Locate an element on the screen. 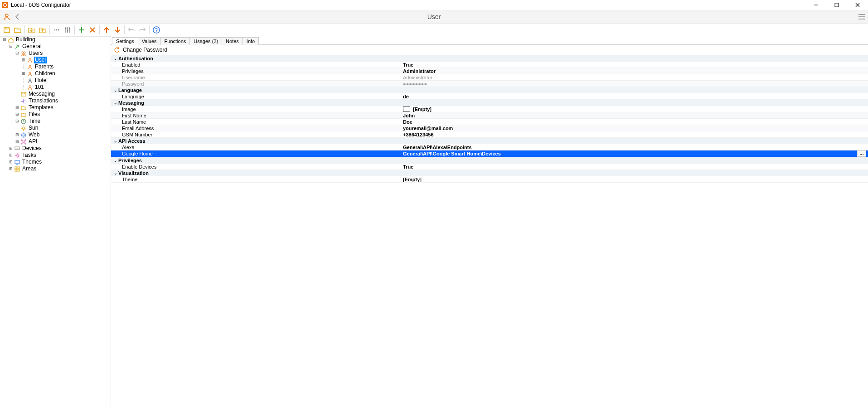 This screenshot has height=407, width=868. tree-item-sun: Sun is located at coordinates (34, 128).